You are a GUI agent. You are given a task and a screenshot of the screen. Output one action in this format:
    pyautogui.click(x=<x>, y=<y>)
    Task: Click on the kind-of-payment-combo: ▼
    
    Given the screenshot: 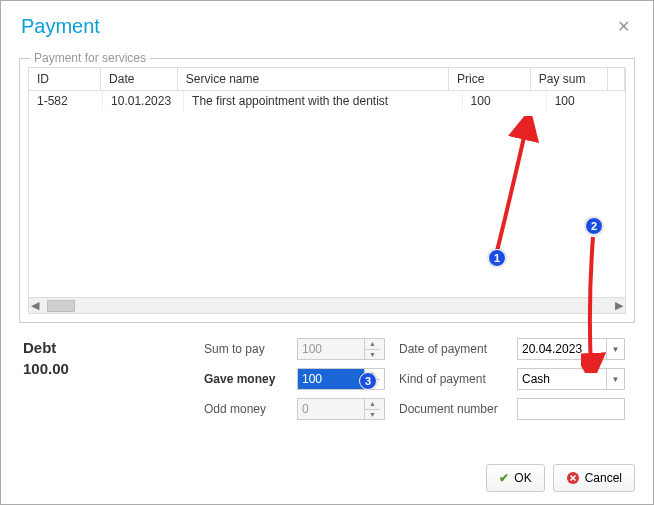 What is the action you would take?
    pyautogui.click(x=571, y=379)
    